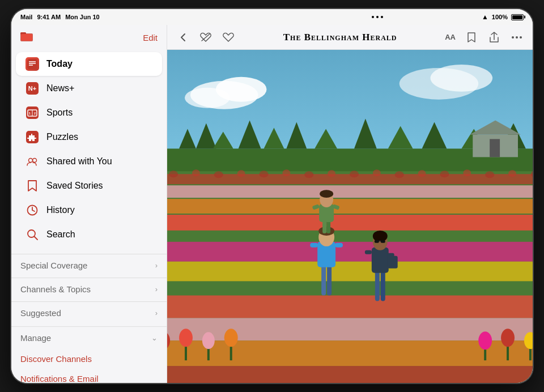 The height and width of the screenshot is (392, 544). I want to click on sidebar-item-today: Today, so click(89, 64).